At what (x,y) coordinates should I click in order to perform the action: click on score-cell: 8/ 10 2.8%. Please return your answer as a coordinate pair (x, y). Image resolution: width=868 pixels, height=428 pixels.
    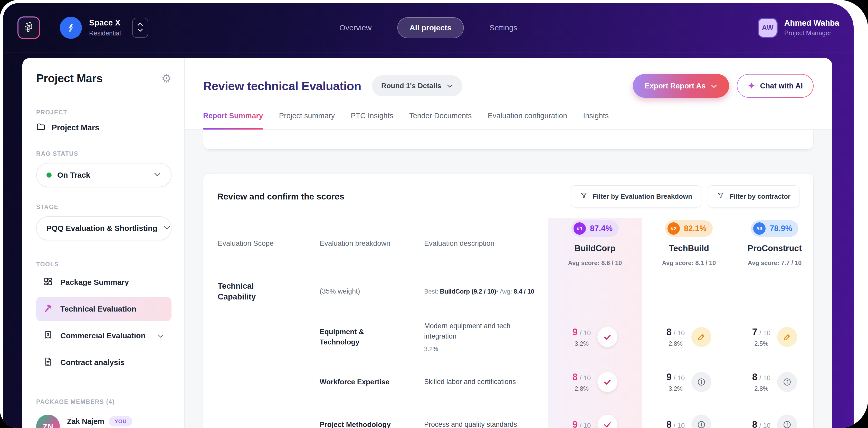
    Looking at the image, I should click on (775, 382).